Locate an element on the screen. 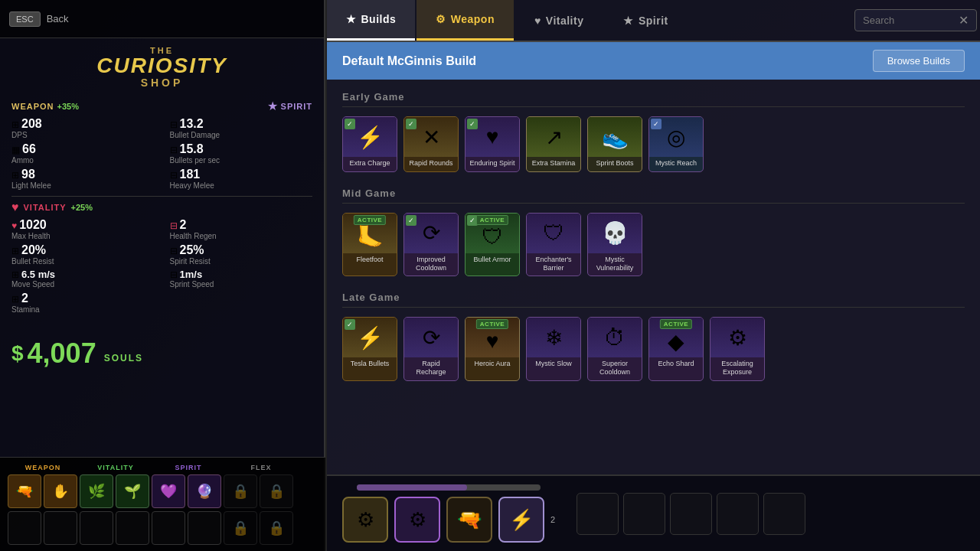 This screenshot has height=551, width=980. action-slot-4: ⚡ is located at coordinates (521, 520).